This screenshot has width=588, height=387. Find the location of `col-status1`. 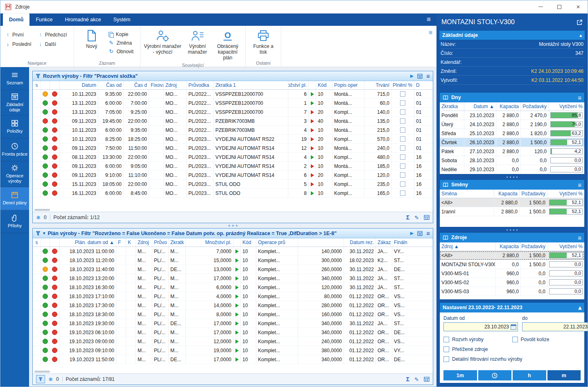

col-status1 is located at coordinates (45, 242).